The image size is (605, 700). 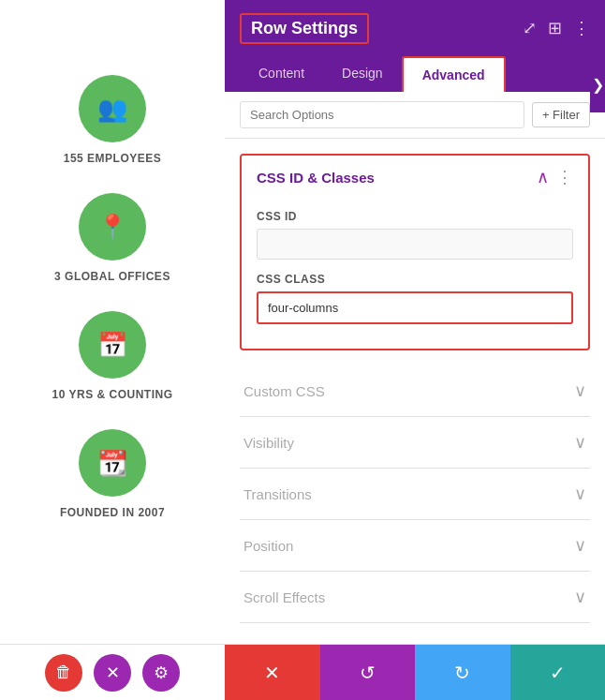 I want to click on collapsible-header-position: Position ∨, so click(x=415, y=545).